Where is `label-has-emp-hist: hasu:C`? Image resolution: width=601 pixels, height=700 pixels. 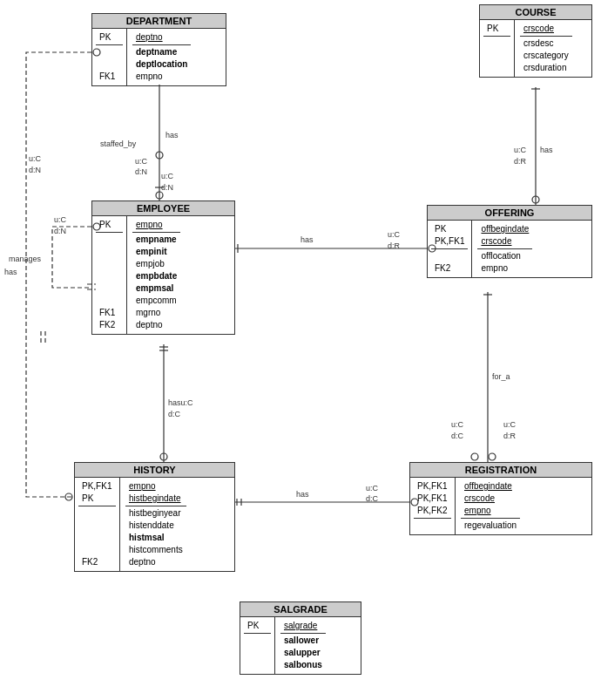 label-has-emp-hist: hasu:C is located at coordinates (181, 403).